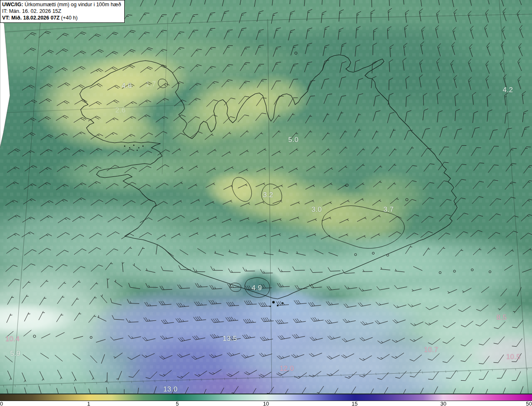 This screenshot has width=532, height=406. I want to click on colorbar-tick-labels: 01510153050, so click(266, 404).